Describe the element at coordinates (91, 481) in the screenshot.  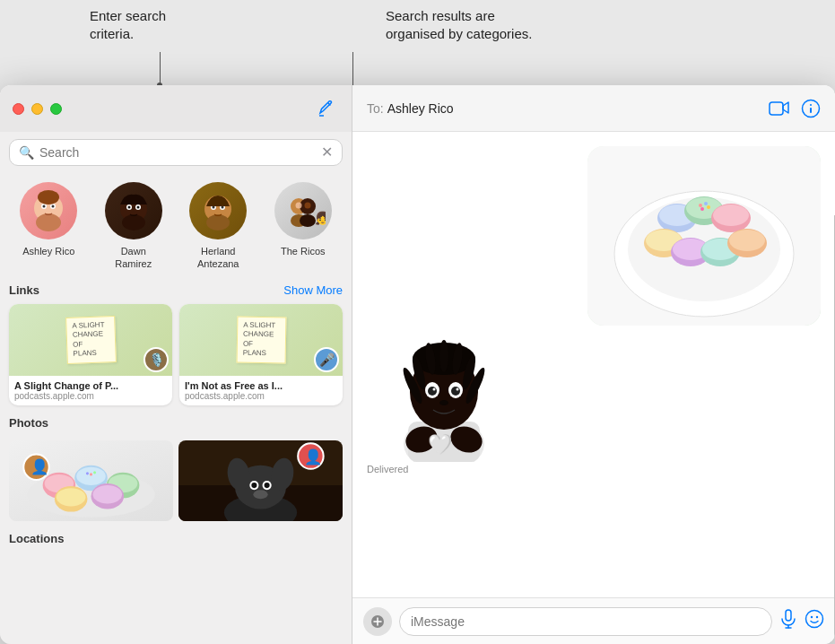
I see `macarons-svg: 👤` at that location.